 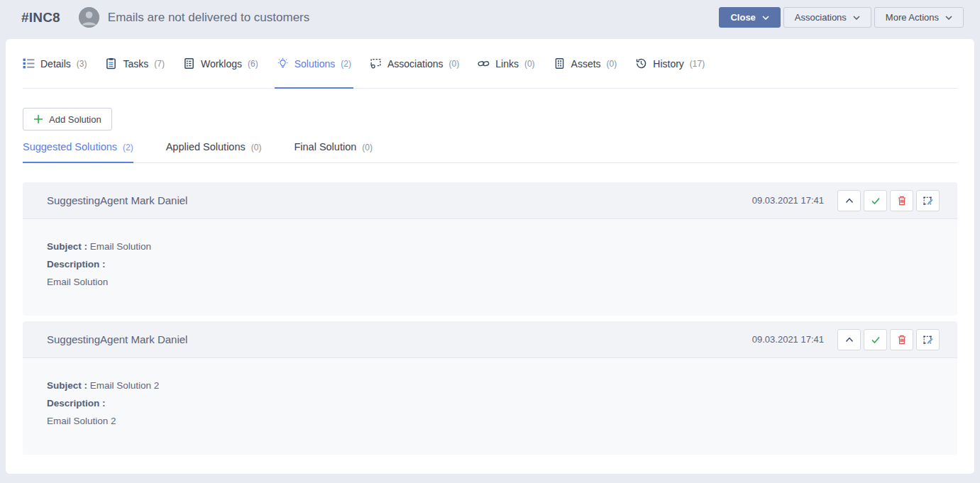 I want to click on tab-links: Links (0), so click(x=506, y=64).